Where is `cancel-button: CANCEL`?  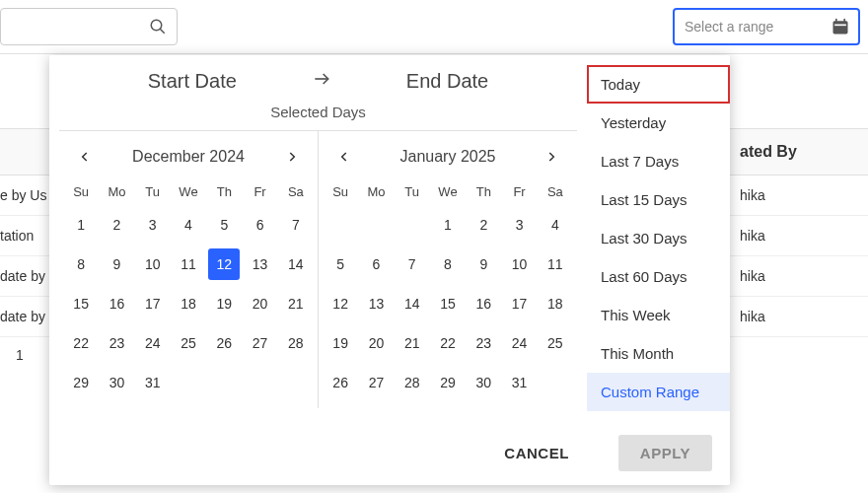
cancel-button: CANCEL is located at coordinates (537, 454).